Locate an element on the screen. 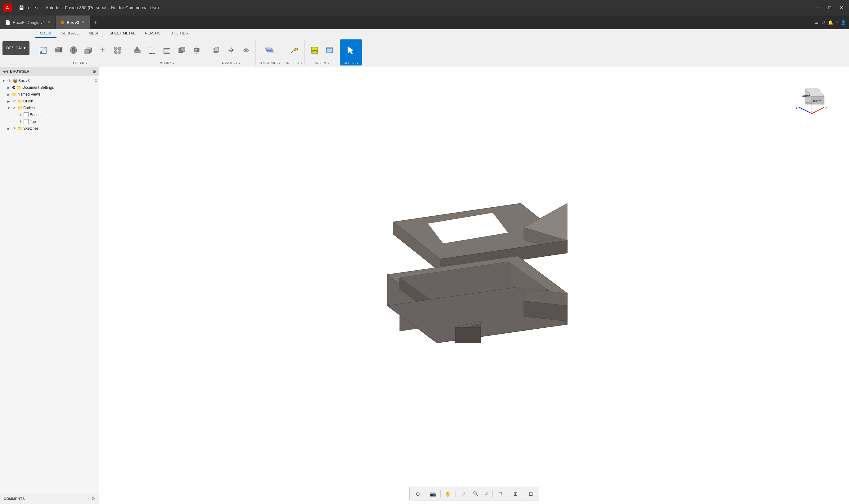 Image resolution: width=849 pixels, height=504 pixels. eye-icon-sketches: 👁 is located at coordinates (14, 128).